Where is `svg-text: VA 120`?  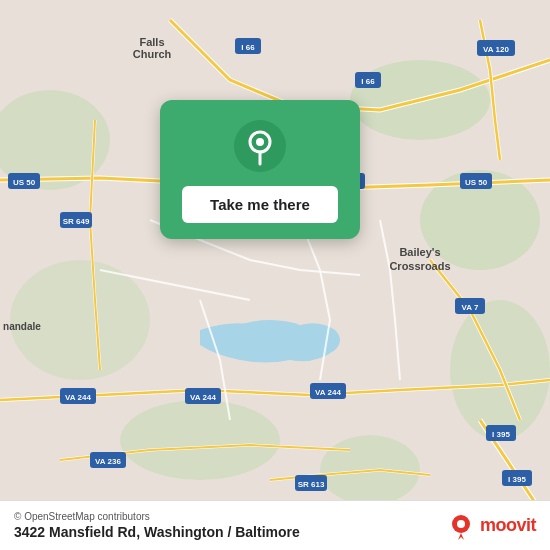
svg-text: VA 120 is located at coordinates (496, 50).